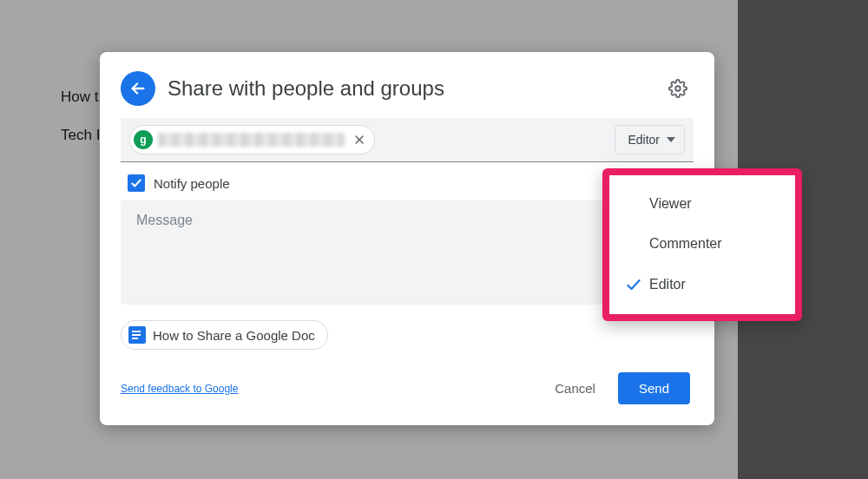 The width and height of the screenshot is (868, 479). Describe the element at coordinates (575, 389) in the screenshot. I see `cancel-button: Cancel` at that location.